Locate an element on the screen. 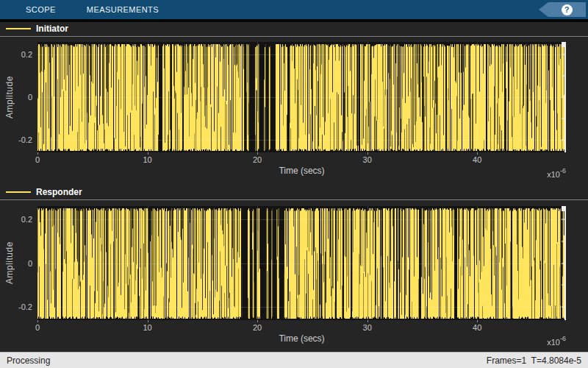  help-button: ? is located at coordinates (562, 10).